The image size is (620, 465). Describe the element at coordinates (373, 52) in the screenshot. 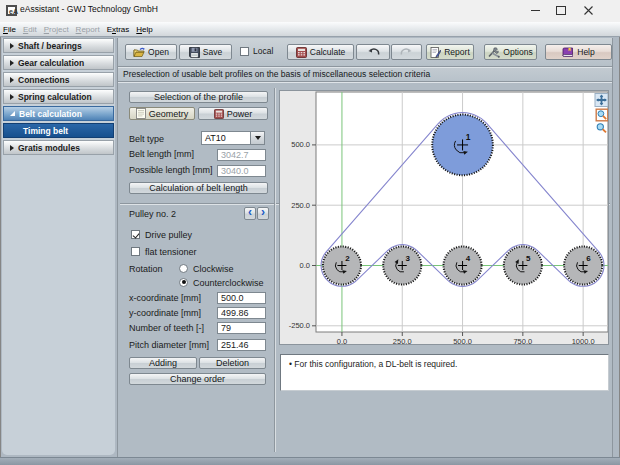

I see `undo-button` at that location.